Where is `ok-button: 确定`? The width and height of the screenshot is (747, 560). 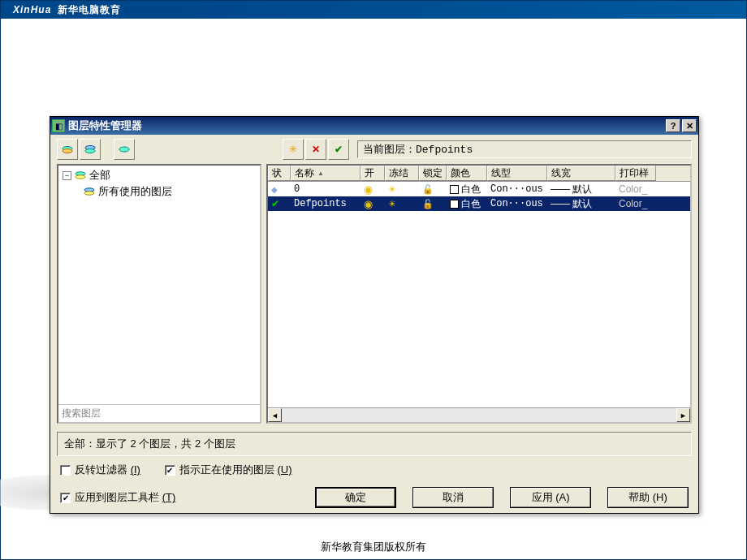
ok-button: 确定 is located at coordinates (356, 498).